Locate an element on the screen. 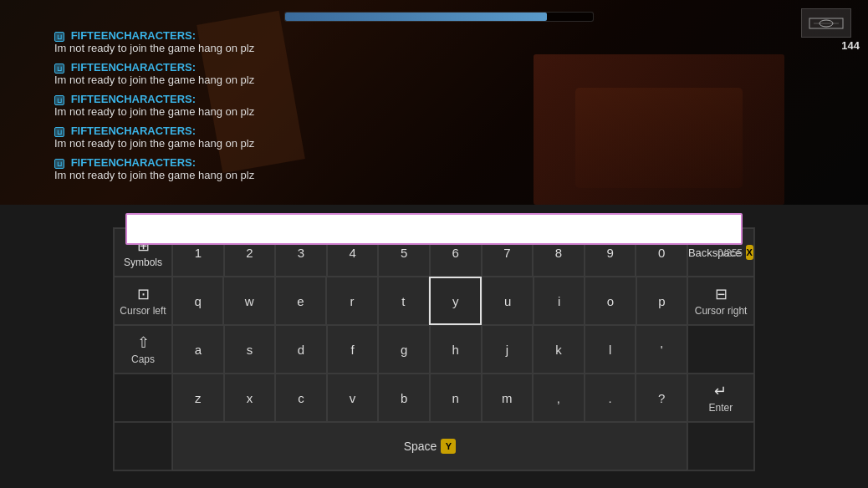  minimap-icon is located at coordinates (826, 23).